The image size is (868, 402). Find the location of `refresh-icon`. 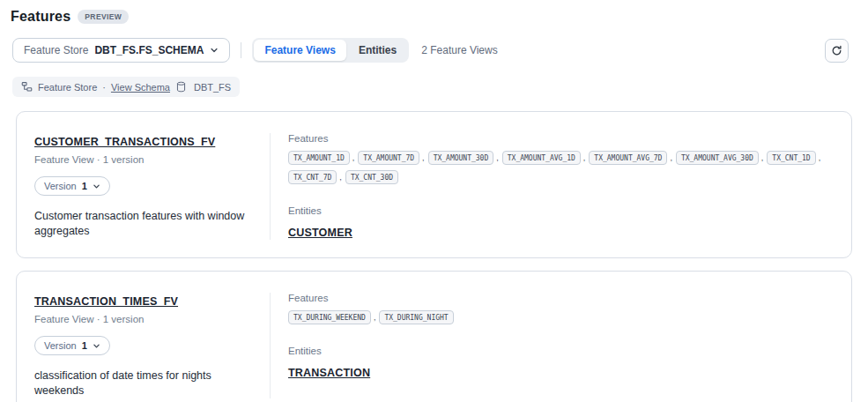

refresh-icon is located at coordinates (837, 51).